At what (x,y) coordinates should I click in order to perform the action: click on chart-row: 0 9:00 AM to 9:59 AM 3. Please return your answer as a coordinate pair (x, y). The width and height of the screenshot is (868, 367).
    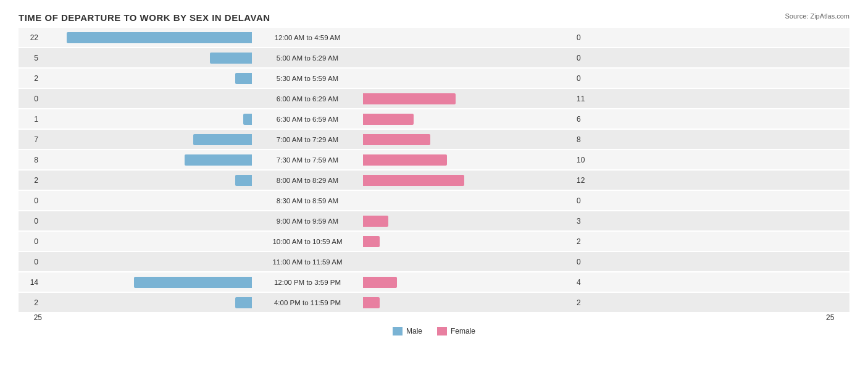
    Looking at the image, I should click on (434, 221).